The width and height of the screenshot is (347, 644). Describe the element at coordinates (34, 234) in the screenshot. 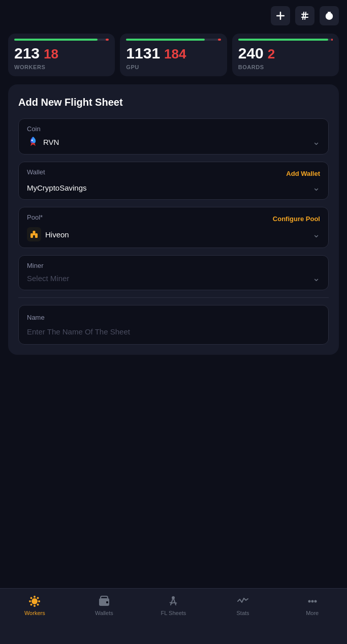

I see `hiveon-icon` at that location.